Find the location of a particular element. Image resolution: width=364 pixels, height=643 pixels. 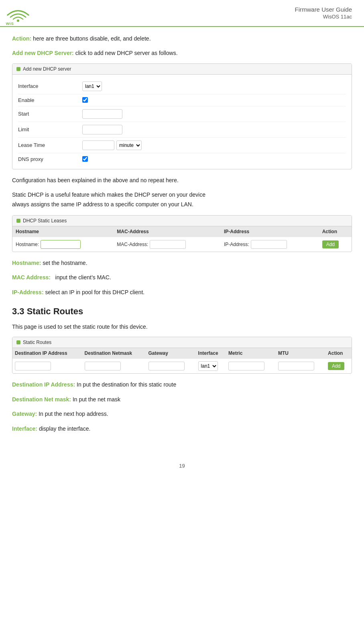

gateway-input is located at coordinates (167, 366).